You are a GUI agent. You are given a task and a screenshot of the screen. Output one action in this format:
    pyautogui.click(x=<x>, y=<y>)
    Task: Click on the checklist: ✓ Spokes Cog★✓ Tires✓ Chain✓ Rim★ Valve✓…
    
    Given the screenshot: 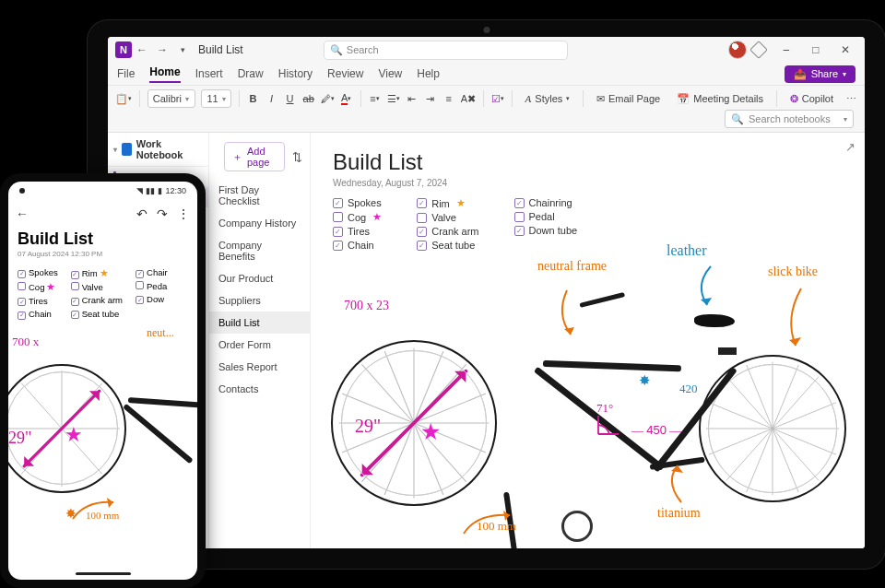 What is the action you would take?
    pyautogui.click(x=588, y=224)
    